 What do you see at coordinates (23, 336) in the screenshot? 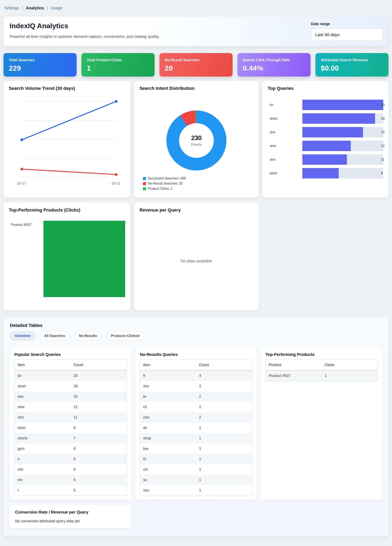
I see `tab-overview: Overview` at bounding box center [23, 336].